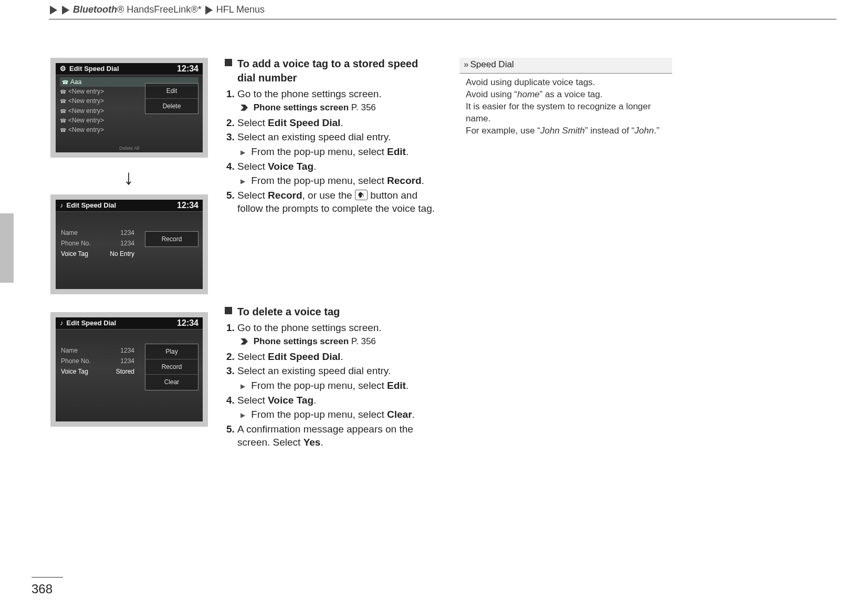 The image size is (868, 608). Describe the element at coordinates (129, 177) in the screenshot. I see `down-arrow-icon: ↓` at that location.